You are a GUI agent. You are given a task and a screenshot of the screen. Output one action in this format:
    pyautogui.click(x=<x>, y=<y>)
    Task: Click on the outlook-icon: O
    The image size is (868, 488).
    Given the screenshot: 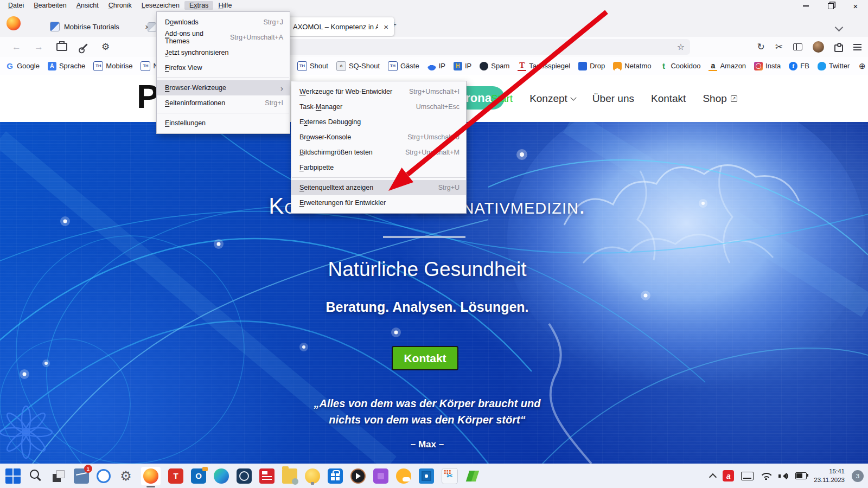 What is the action you would take?
    pyautogui.click(x=199, y=476)
    